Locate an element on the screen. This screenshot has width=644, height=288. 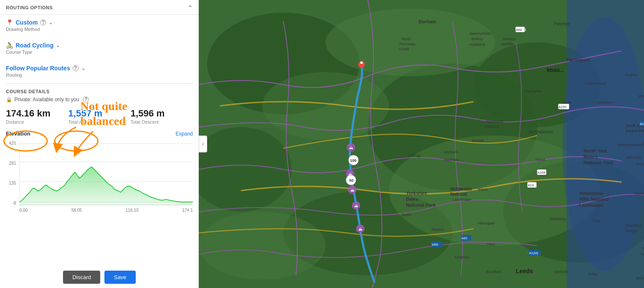
svg-text: Aycliffe is located at coordinates (507, 44).